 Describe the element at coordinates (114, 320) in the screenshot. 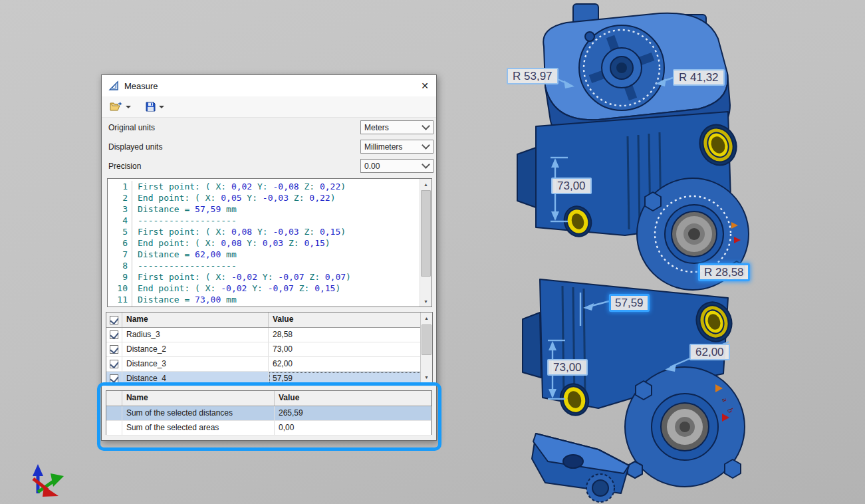

I see `select-all-checkbox` at that location.